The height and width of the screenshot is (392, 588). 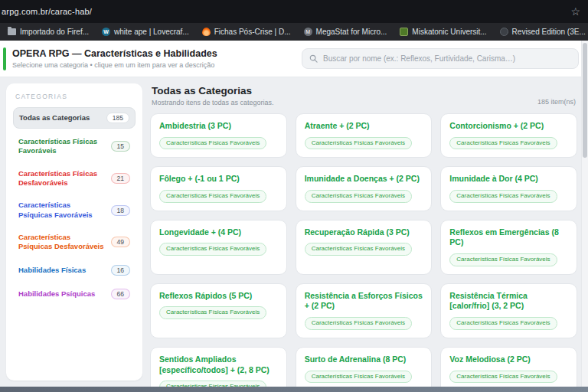 I want to click on bookmark-label: Importado do Firef..., so click(x=54, y=32).